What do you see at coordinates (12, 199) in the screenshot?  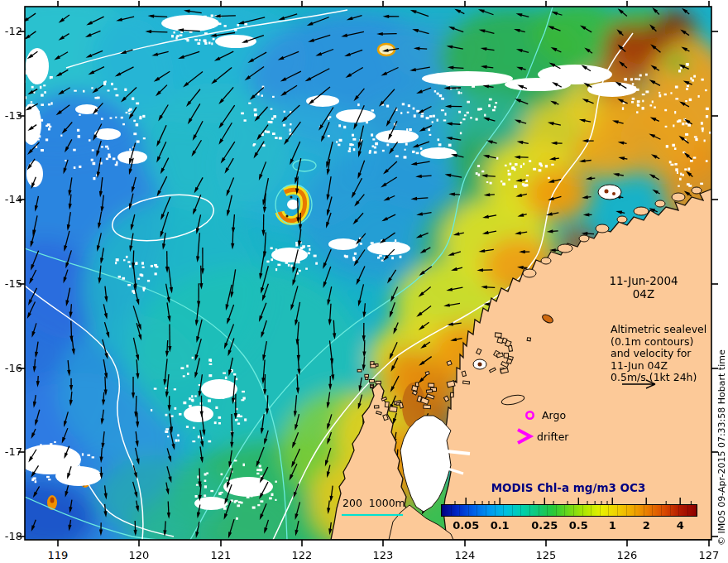 I see `lat-axis-label: -14` at bounding box center [12, 199].